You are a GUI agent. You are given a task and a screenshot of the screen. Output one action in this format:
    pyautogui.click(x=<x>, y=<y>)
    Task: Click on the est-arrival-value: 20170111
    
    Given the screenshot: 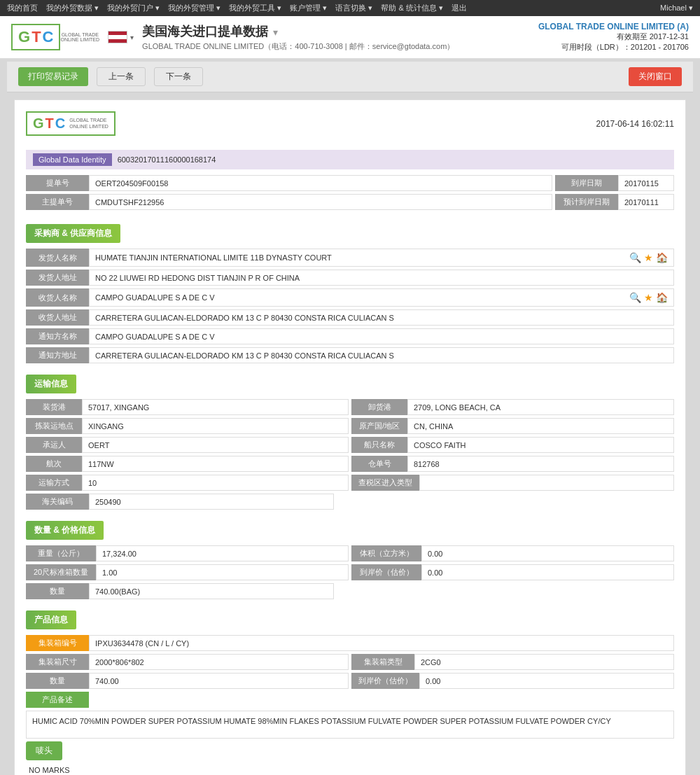 What is the action you would take?
    pyautogui.click(x=646, y=202)
    